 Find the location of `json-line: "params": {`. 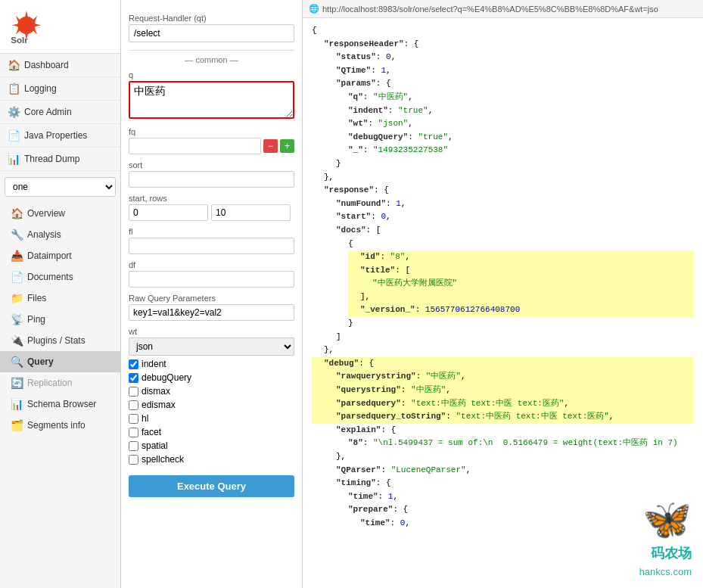

json-line: "params": { is located at coordinates (502, 84).